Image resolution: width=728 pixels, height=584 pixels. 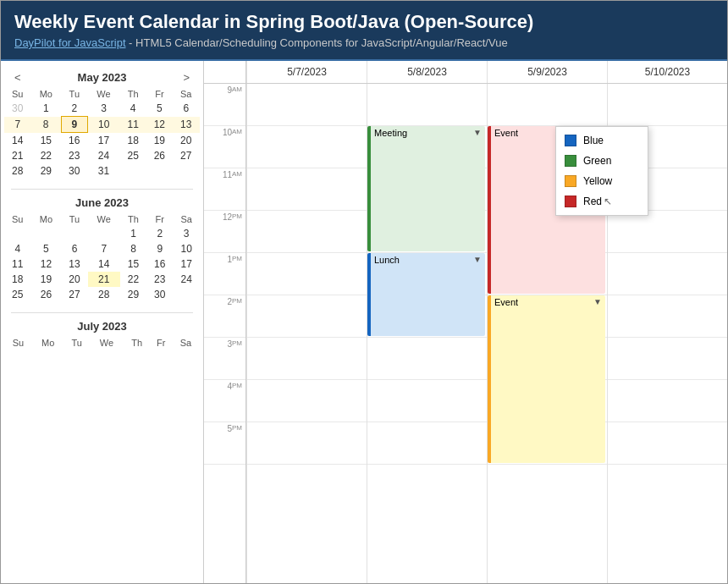 I want to click on day-header-3: 5/9/2023, so click(x=547, y=72).